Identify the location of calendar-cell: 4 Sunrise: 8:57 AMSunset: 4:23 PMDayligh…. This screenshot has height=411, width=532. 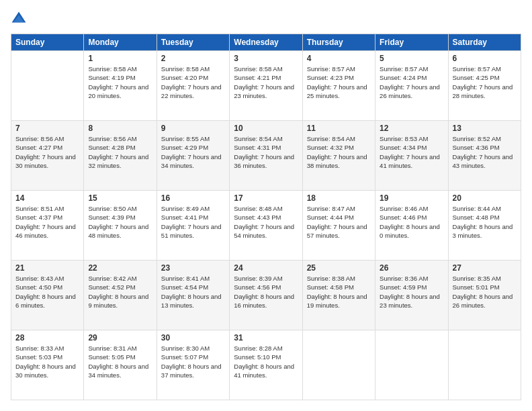
(339, 86).